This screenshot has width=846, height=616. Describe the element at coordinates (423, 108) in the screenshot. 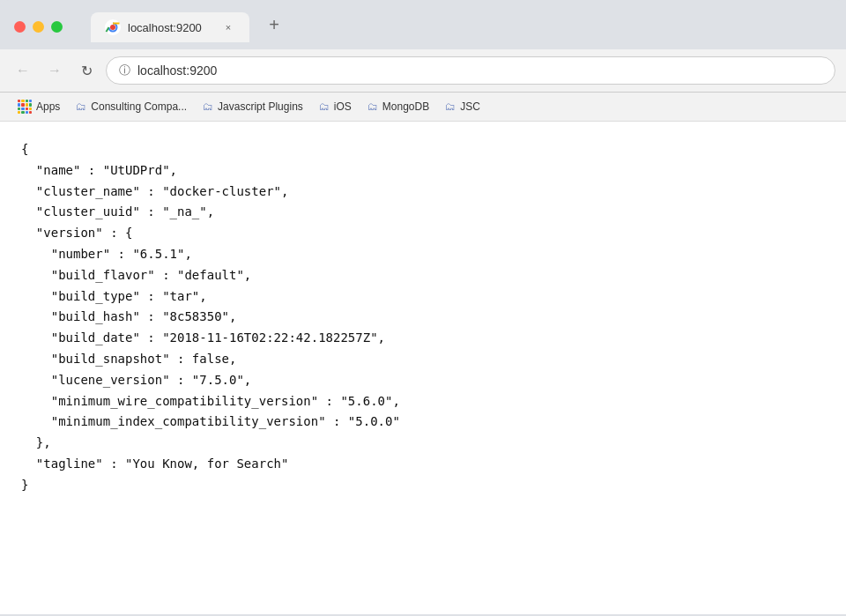

I see `bookmarks-bar: Apps 🗂 Consulting Compa... 🗂 Javascript …` at that location.